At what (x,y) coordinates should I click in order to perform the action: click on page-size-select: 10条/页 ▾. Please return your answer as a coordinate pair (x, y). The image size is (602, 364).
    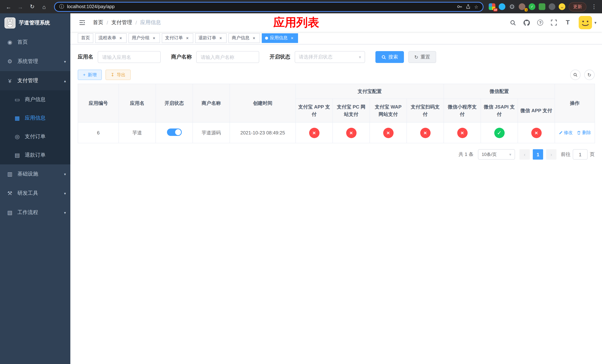
    Looking at the image, I should click on (496, 154).